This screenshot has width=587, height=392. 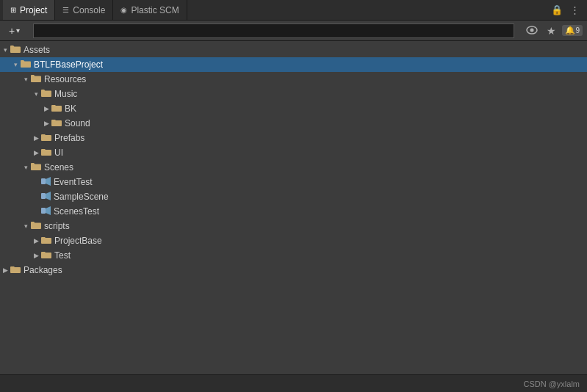 What do you see at coordinates (73, 182) in the screenshot?
I see `tree-item-label: EventTest` at bounding box center [73, 182].